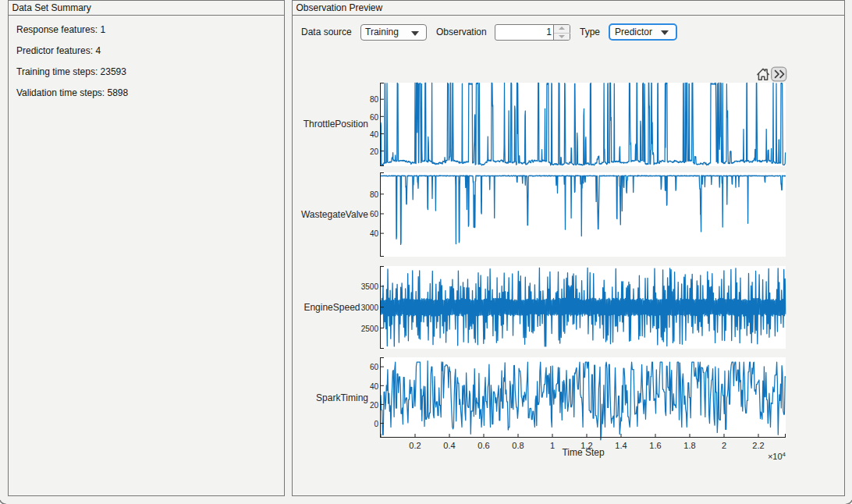 This screenshot has width=852, height=504. Describe the element at coordinates (370, 307) in the screenshot. I see `svg-text: 3000` at that location.